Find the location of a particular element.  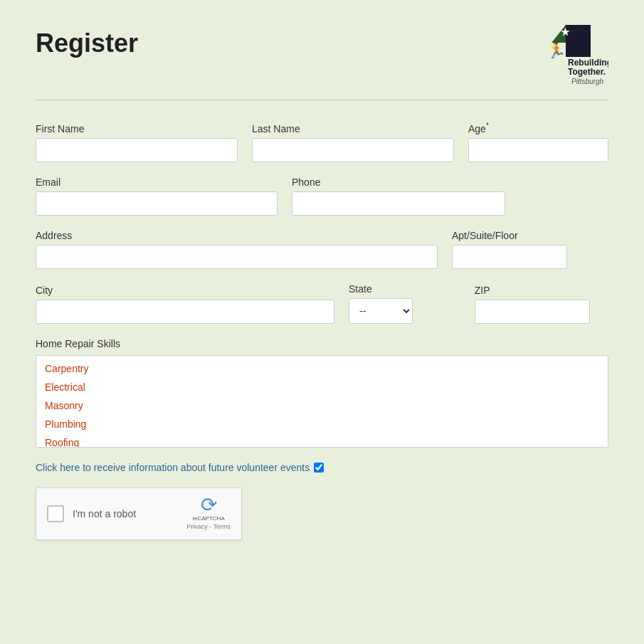

city-input is located at coordinates (185, 312).